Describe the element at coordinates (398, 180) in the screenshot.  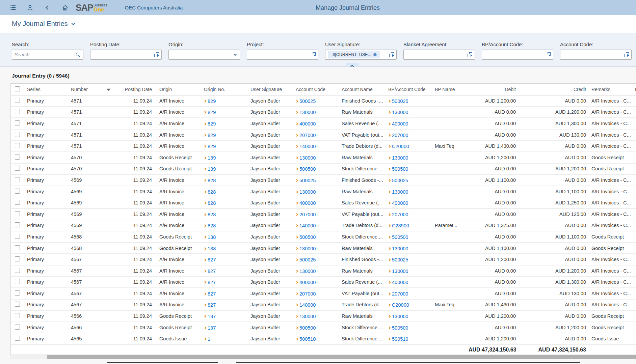
I see `bp-account-code-link: 500025` at that location.